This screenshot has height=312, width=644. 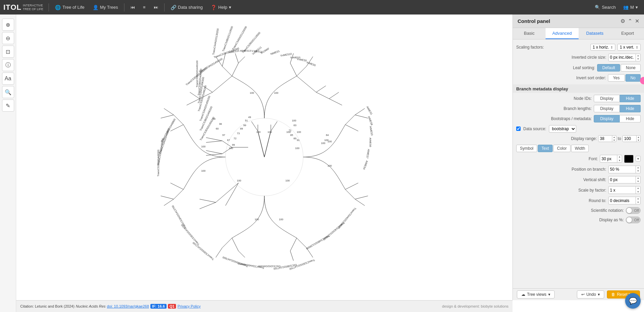 What do you see at coordinates (629, 159) in the screenshot?
I see `font-color-swatch` at bounding box center [629, 159].